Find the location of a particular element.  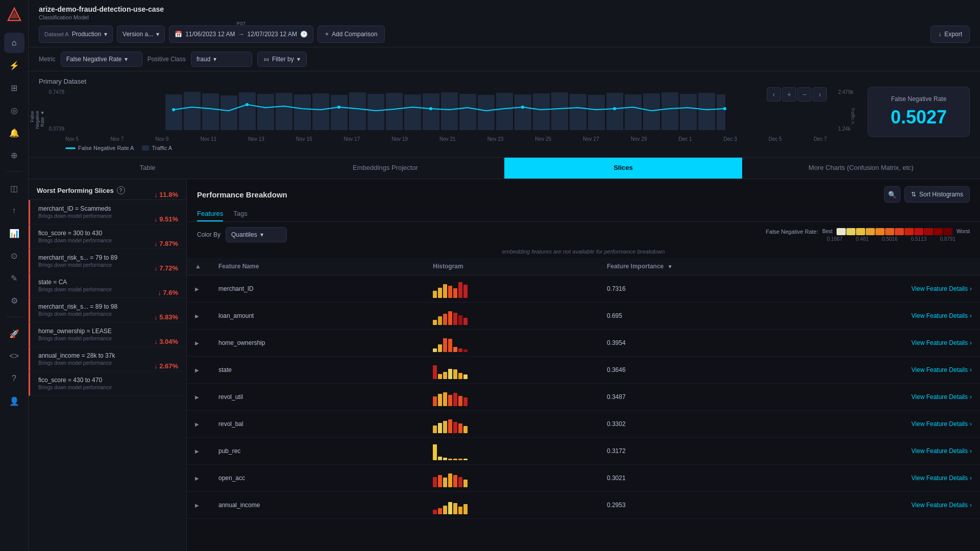

version-selector: Version a... ▾ is located at coordinates (141, 34).